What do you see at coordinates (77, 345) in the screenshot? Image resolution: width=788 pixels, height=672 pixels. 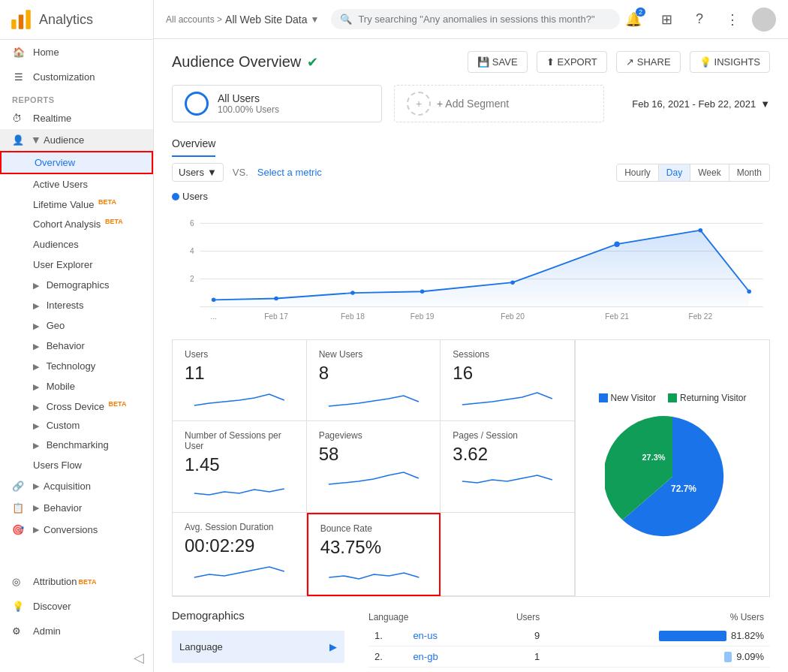 I see `sidebar-item-behavior: ▶ Behavior` at bounding box center [77, 345].